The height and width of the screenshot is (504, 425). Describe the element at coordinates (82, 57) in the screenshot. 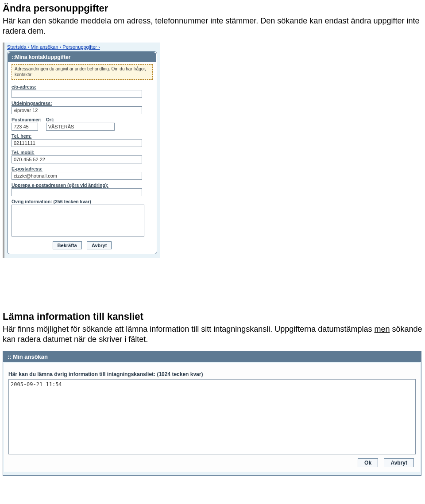

I see `contact-panel-title: ::Mina kontaktuppgifter` at that location.